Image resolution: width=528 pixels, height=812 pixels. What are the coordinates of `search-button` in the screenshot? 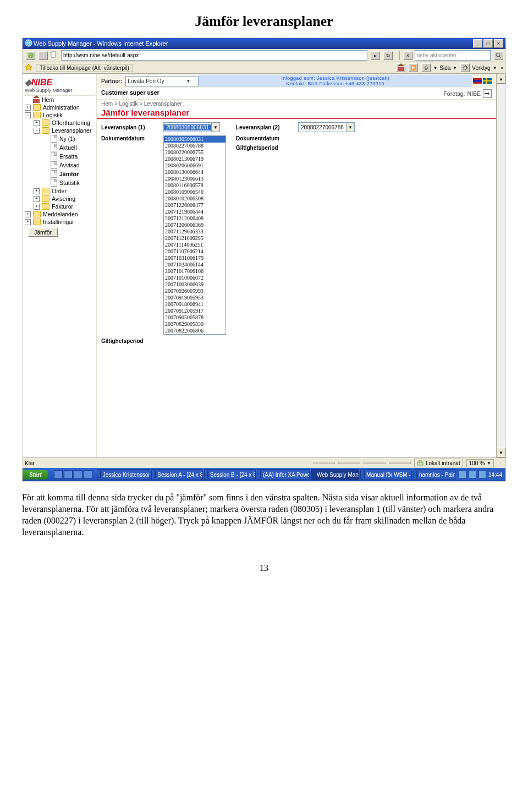 It's located at (498, 56).